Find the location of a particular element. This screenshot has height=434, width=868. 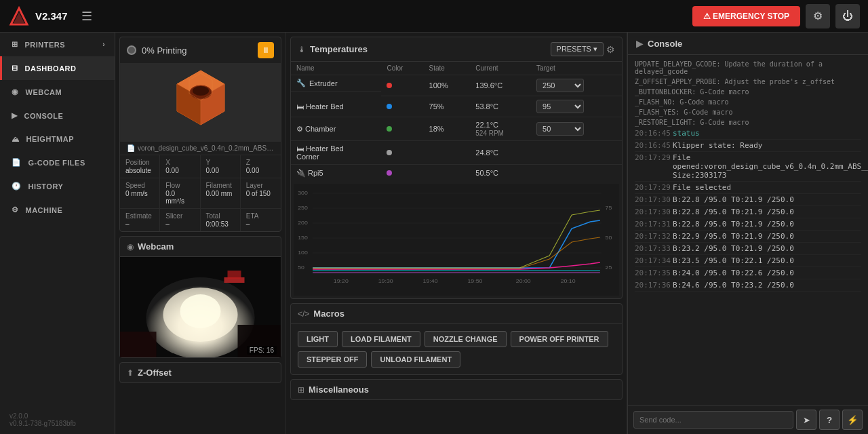

print-preview is located at coordinates (201, 102).